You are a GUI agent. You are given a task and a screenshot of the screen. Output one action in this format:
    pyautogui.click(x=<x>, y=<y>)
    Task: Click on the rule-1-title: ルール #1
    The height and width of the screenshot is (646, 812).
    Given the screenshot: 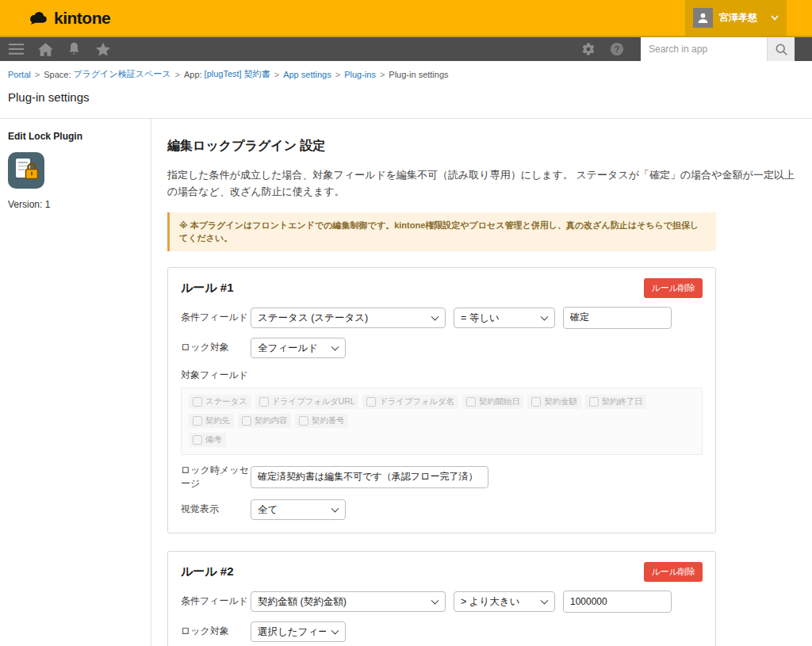 What is the action you would take?
    pyautogui.click(x=208, y=289)
    